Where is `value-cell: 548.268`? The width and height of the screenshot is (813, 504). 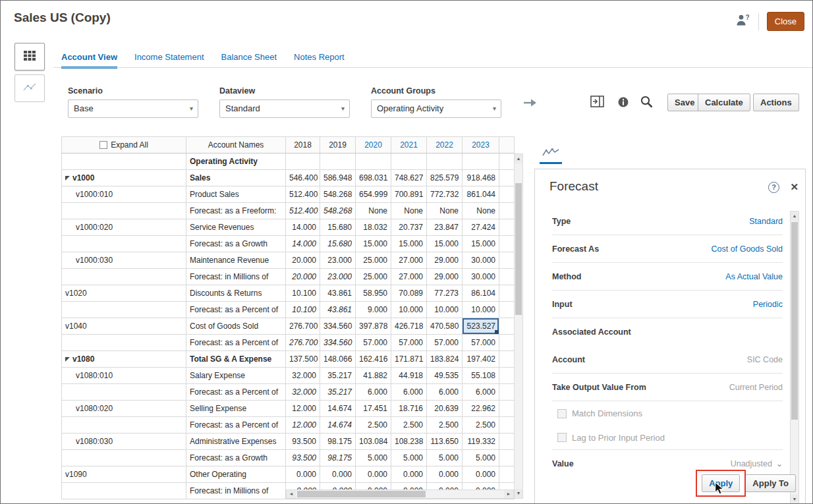 value-cell: 548.268 is located at coordinates (338, 195).